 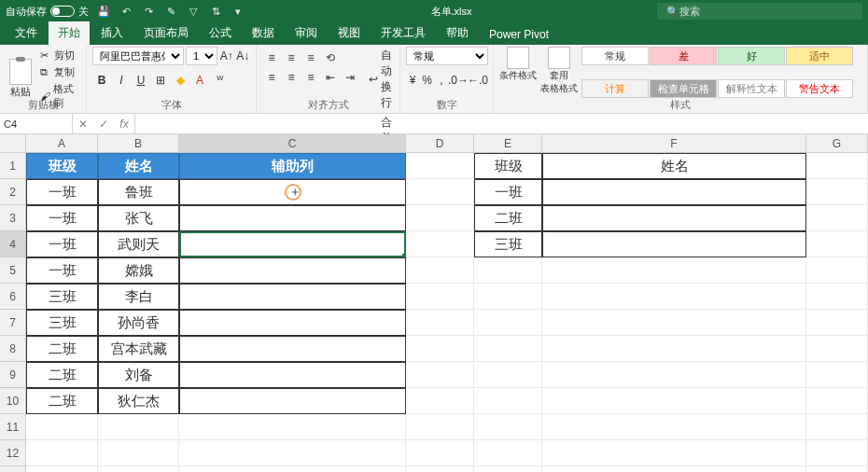 What do you see at coordinates (330, 77) in the screenshot?
I see `indent-dec-button: ⇤` at bounding box center [330, 77].